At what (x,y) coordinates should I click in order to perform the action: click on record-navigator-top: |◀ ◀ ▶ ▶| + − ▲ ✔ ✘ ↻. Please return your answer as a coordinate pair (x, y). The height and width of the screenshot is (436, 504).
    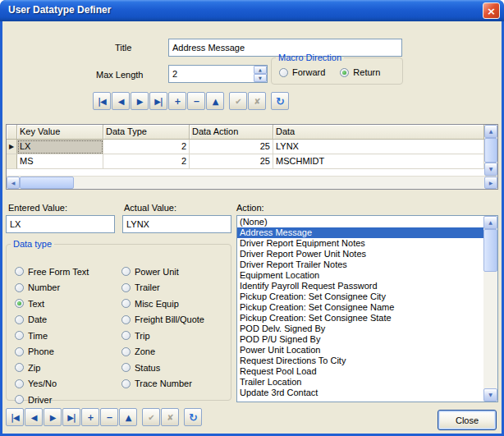
    Looking at the image, I should click on (191, 101).